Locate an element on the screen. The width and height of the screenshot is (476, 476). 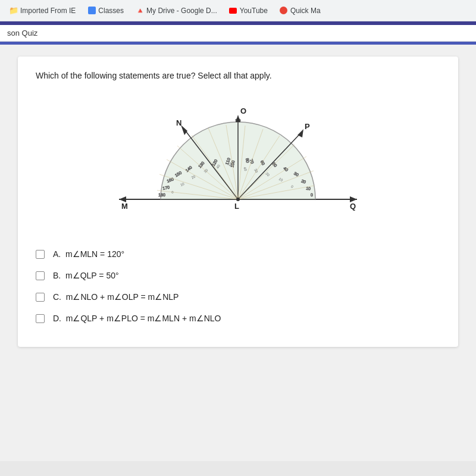
lesson-title: son Quiz is located at coordinates (23, 33).